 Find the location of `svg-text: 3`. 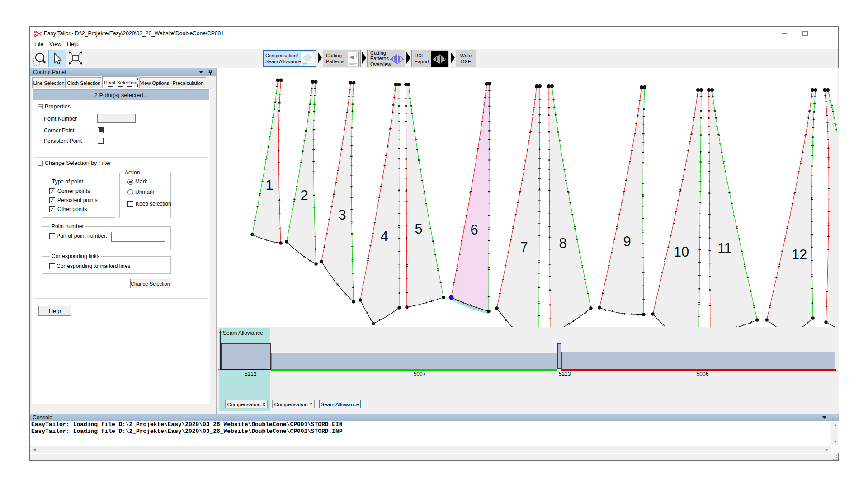

svg-text: 3 is located at coordinates (342, 215).